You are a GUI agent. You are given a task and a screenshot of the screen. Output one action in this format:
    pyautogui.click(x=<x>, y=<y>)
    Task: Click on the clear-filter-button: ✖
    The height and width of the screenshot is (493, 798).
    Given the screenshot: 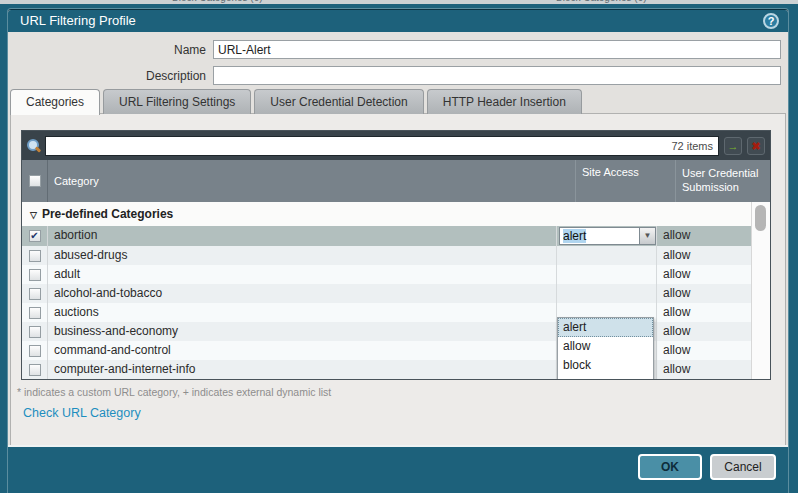 What is the action you would take?
    pyautogui.click(x=756, y=146)
    